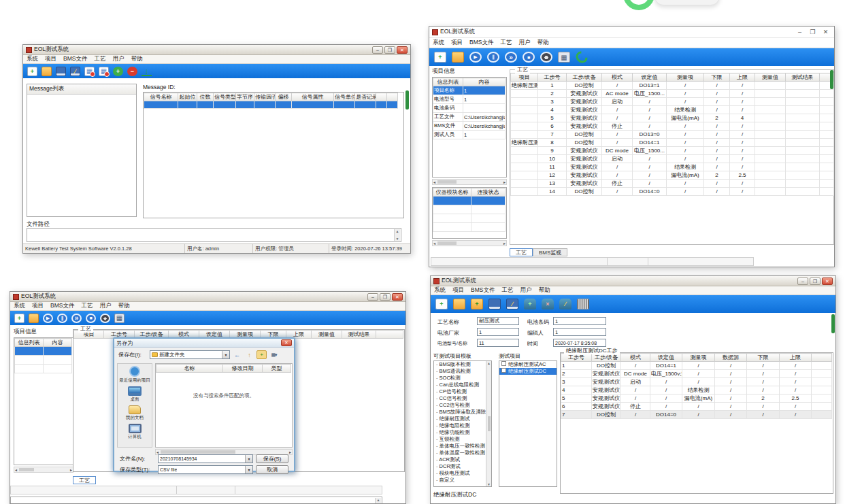 The image size is (845, 504). I want to click on cancel-button: 取消, so click(272, 469).